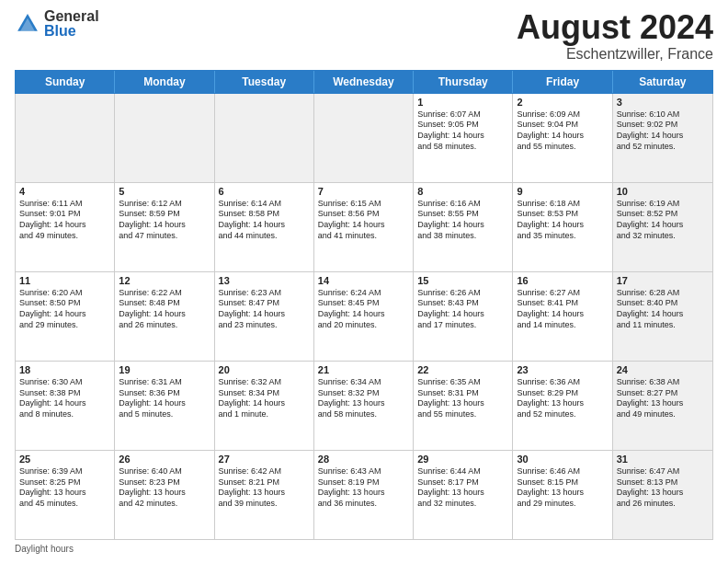 Image resolution: width=728 pixels, height=563 pixels. Describe the element at coordinates (364, 459) in the screenshot. I see `day-number: 28` at that location.